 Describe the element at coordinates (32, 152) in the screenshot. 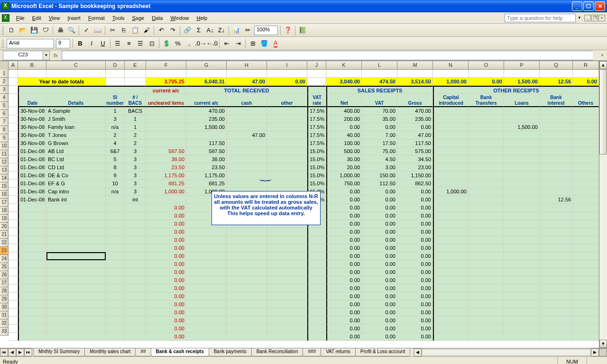

I see `cell: 01-Dec-08` at that location.